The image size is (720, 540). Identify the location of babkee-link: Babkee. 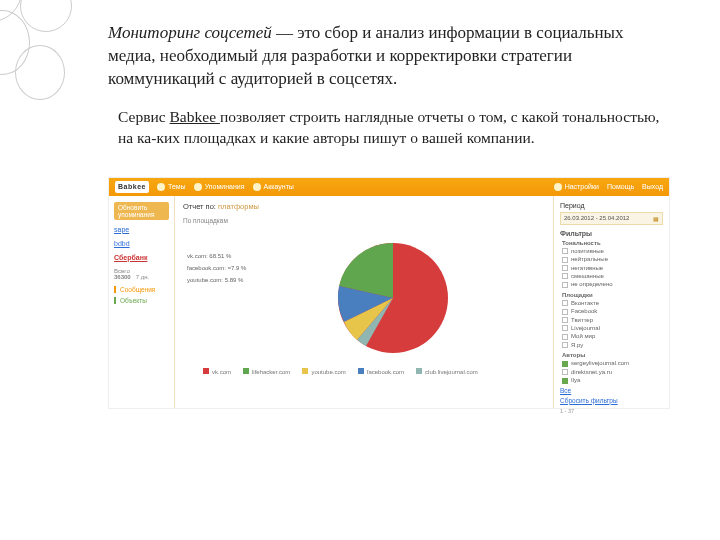
(195, 116).